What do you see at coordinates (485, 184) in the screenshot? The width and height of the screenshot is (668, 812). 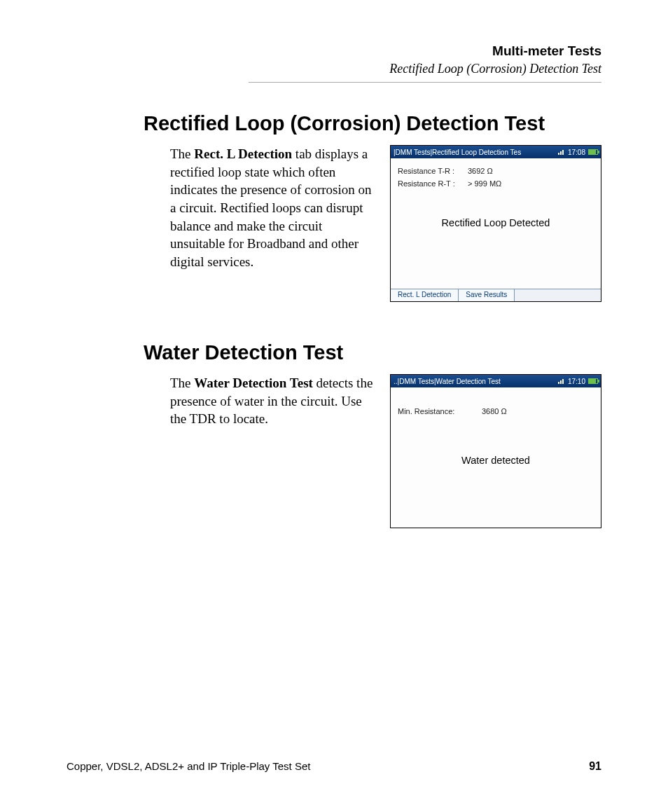 I see `device-row-value: > 999 MΩ` at bounding box center [485, 184].